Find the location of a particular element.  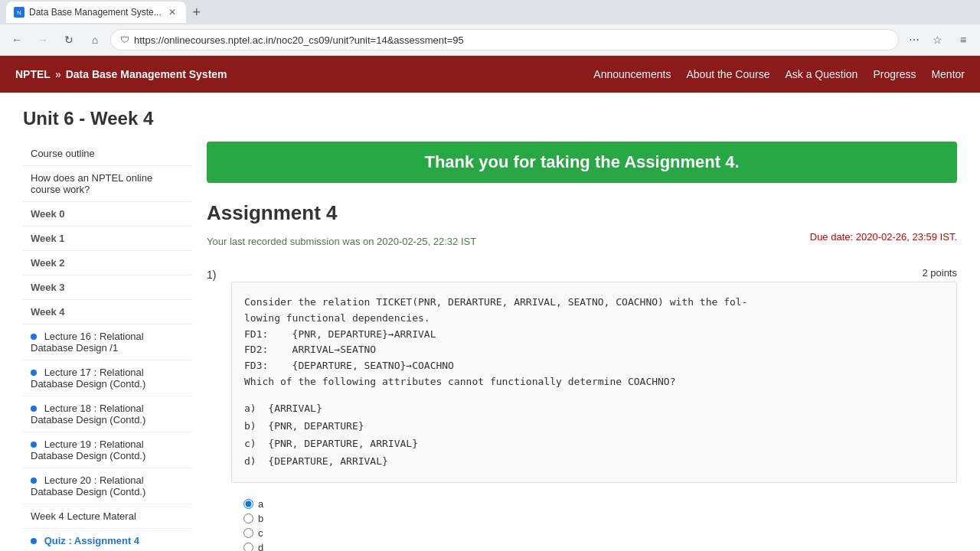

security-icon: 🛡 is located at coordinates (125, 40).